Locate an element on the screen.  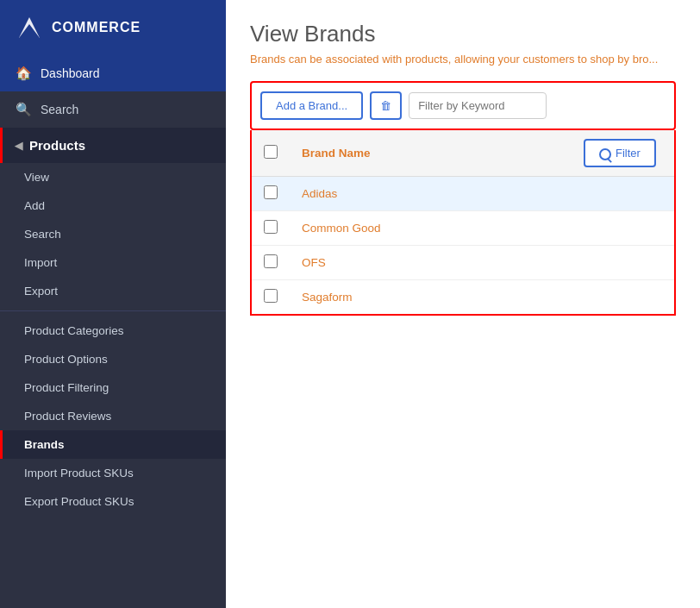
search-icon: 🔍 is located at coordinates (24, 110).